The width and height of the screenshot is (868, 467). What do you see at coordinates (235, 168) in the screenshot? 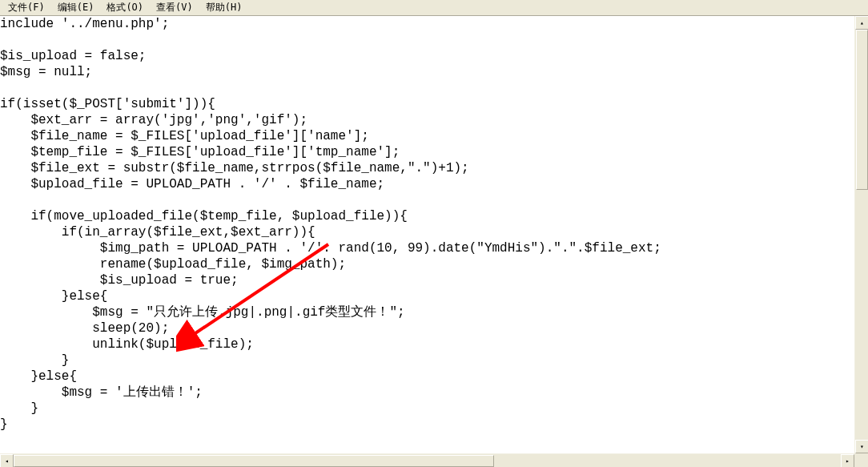
I see `code-line: $file_ext = substr($file_name,strrpos($f…` at bounding box center [235, 168].